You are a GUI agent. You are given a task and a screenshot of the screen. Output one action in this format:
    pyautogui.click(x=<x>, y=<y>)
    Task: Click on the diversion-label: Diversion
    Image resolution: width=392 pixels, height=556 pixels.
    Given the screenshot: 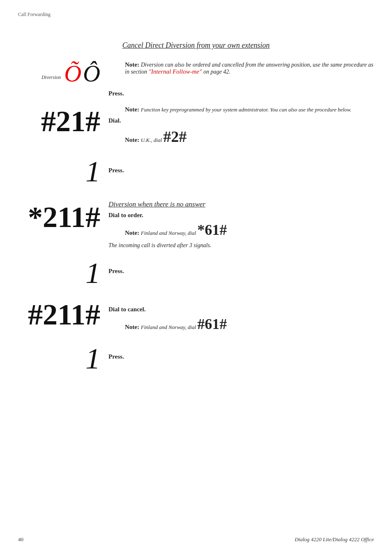 What is the action you would take?
    pyautogui.click(x=51, y=77)
    